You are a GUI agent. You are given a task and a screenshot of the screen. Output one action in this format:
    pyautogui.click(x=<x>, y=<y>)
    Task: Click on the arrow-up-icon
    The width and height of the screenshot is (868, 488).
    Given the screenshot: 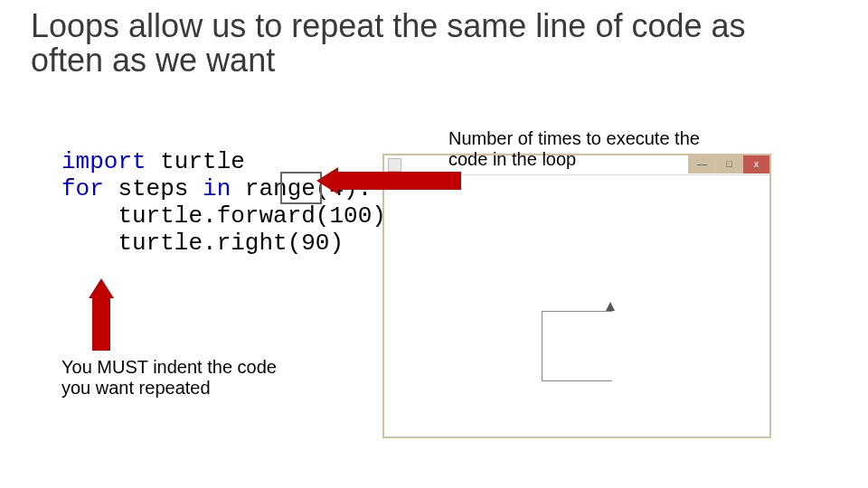 What is the action you would take?
    pyautogui.click(x=101, y=314)
    